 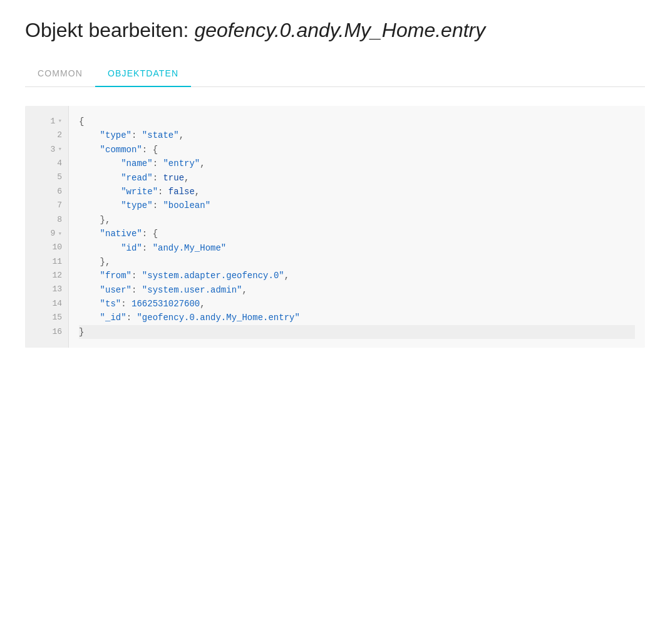 What do you see at coordinates (357, 192) in the screenshot?
I see `code-line-6: "write": false,` at bounding box center [357, 192].